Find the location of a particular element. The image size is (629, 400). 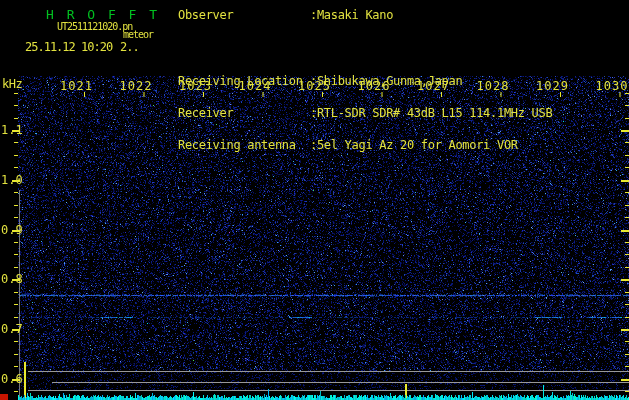

x-tick-label-1027: 1027 is located at coordinates (434, 86).